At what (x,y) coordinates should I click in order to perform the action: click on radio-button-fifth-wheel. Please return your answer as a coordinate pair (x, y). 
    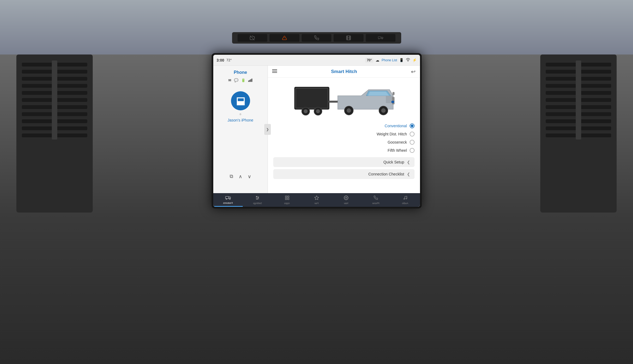
    Looking at the image, I should click on (412, 150).